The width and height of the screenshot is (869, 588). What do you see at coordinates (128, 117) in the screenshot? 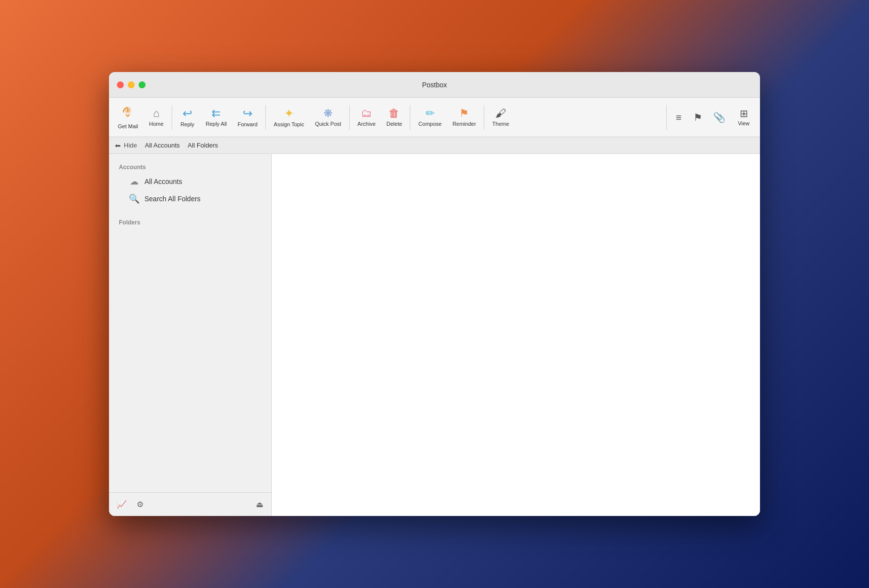
I see `toolbar-get-mail: ⬇ Get Mail` at bounding box center [128, 117].